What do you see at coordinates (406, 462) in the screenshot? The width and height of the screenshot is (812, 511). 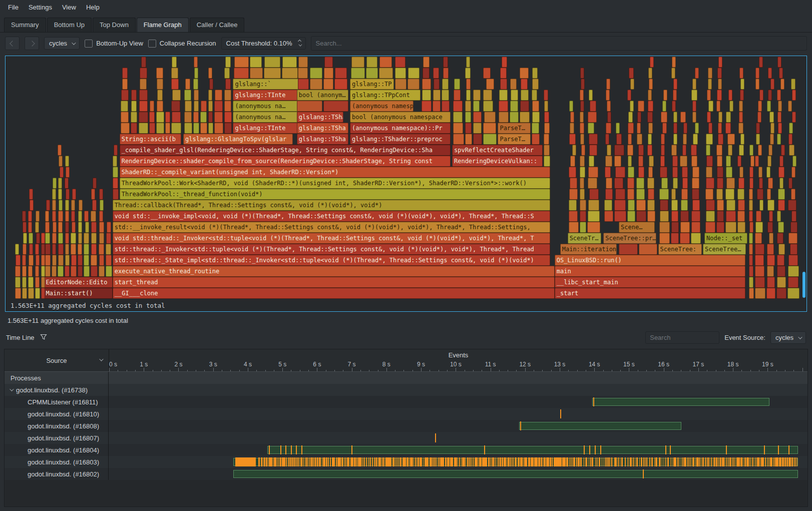 I see `timeline-row: godot.linuxbsd. (#16803)` at bounding box center [406, 462].